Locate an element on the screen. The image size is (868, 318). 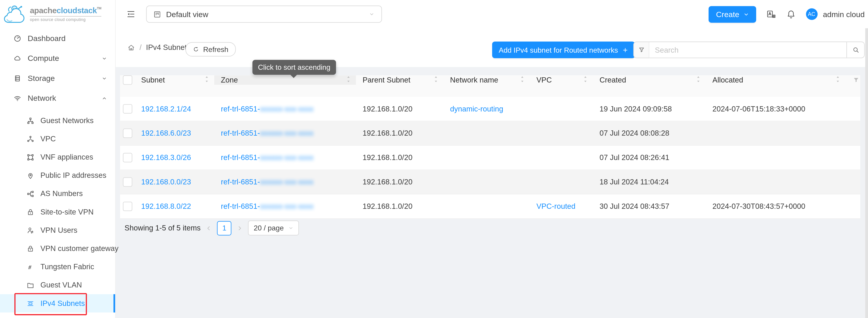
chevron-left-icon is located at coordinates (209, 228).